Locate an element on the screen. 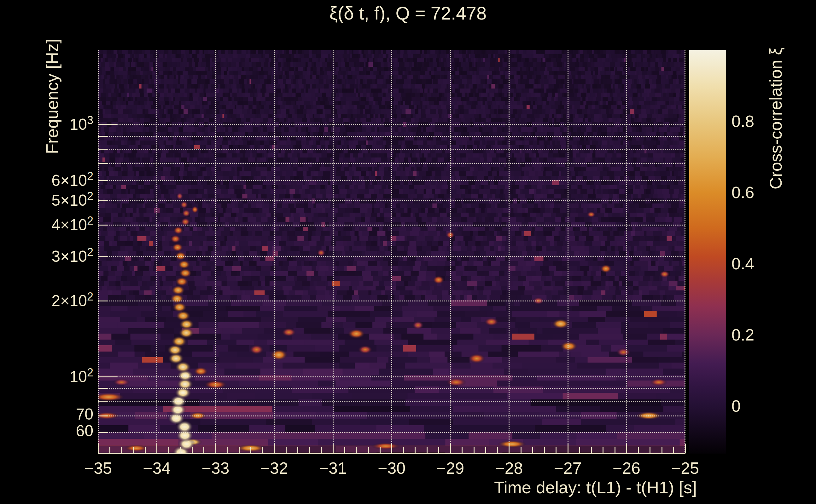 The height and width of the screenshot is (504, 816). x-tick-label: −33 is located at coordinates (216, 468).